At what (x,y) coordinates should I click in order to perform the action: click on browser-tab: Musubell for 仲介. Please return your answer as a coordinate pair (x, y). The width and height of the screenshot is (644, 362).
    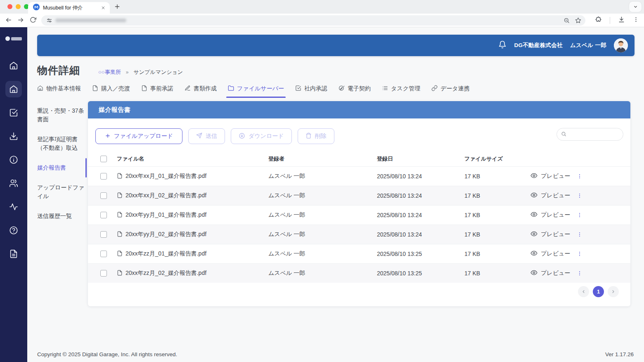
    Looking at the image, I should click on (69, 8).